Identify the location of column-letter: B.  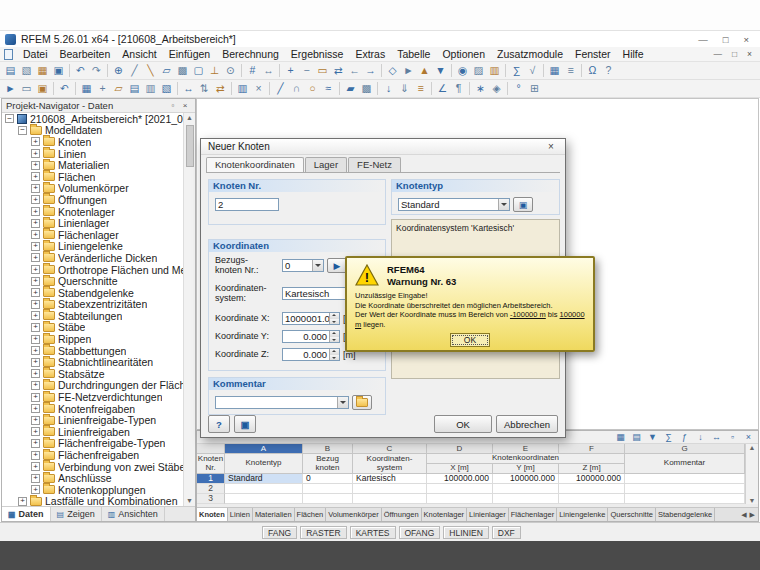
(328, 449).